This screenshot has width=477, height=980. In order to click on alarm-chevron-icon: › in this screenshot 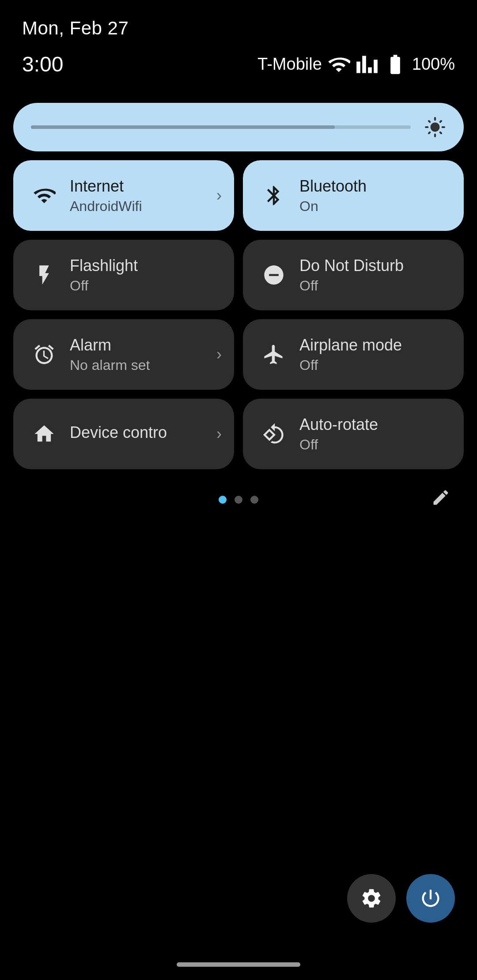, I will do `click(219, 354)`.